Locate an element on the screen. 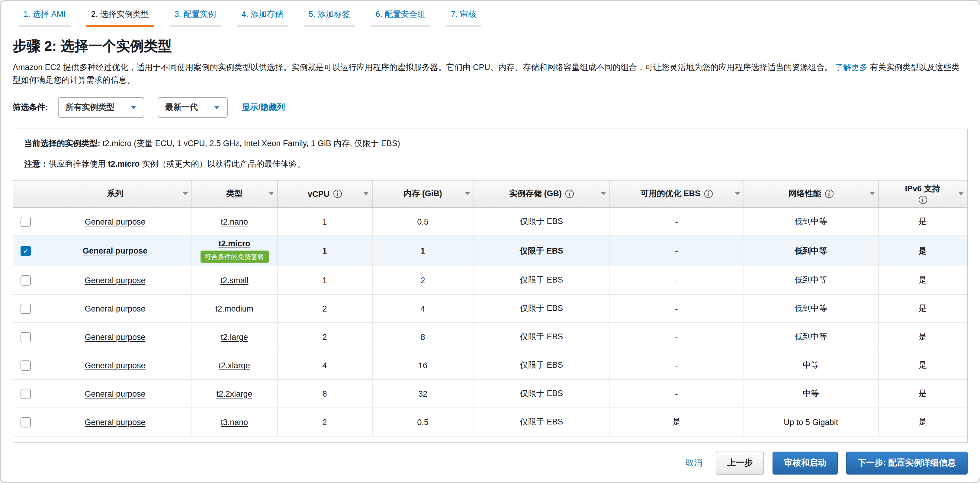 The width and height of the screenshot is (980, 483). show-hide-columns-link: 显示/隐藏列 is located at coordinates (263, 107).